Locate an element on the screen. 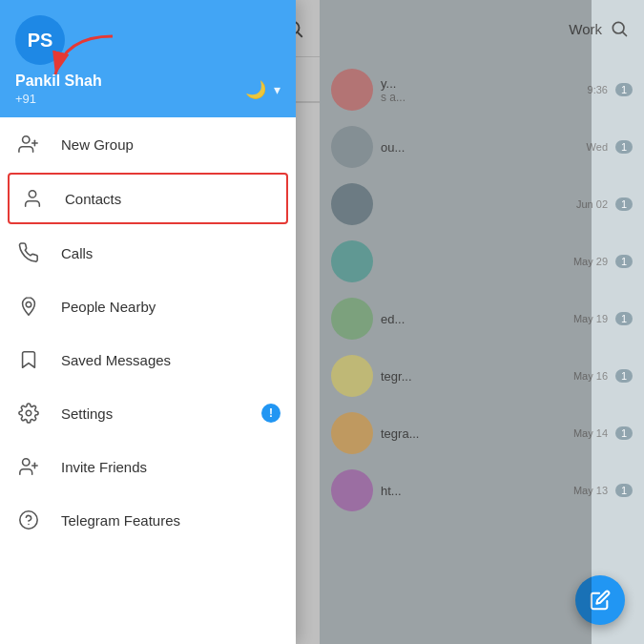 The width and height of the screenshot is (644, 644). menu-label-contacts: Contacts is located at coordinates (171, 198).